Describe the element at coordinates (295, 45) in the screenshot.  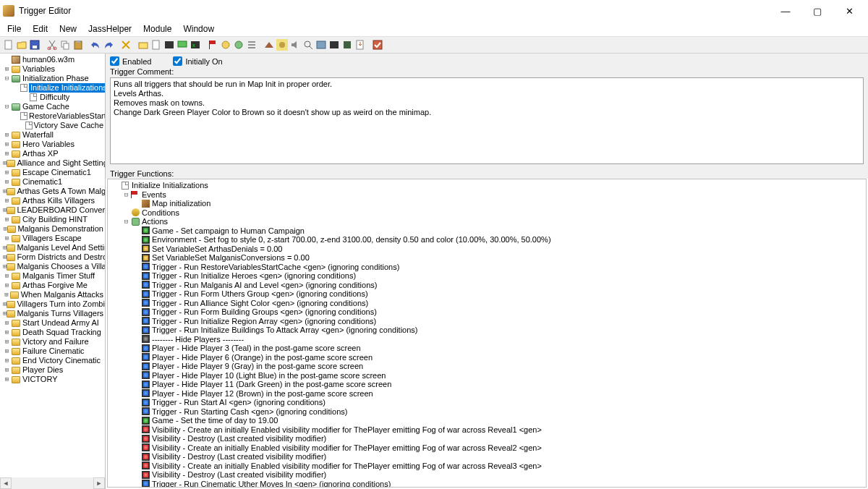
I see `sound-icon` at that location.